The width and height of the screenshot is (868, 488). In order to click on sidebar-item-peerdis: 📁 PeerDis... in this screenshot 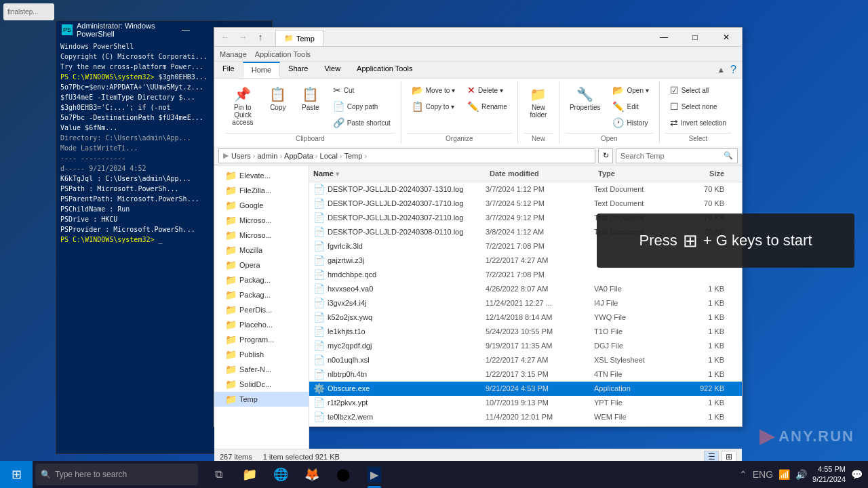, I will do `click(262, 310)`.